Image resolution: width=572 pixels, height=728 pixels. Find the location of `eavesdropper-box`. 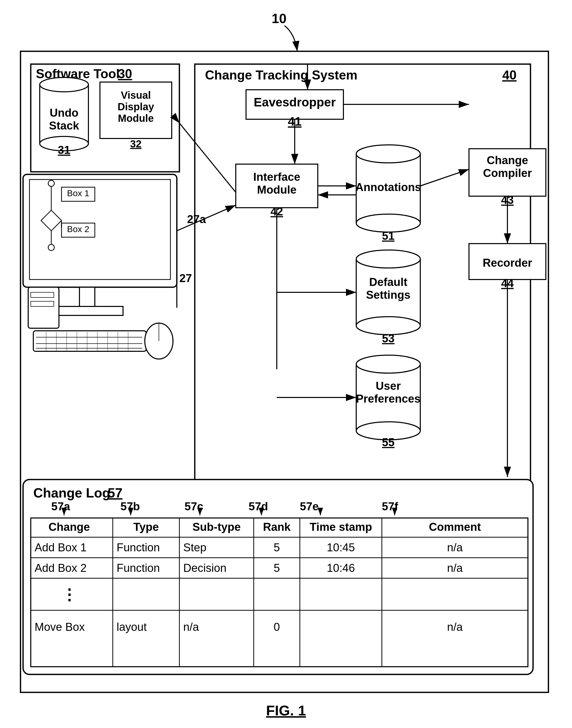

eavesdropper-box is located at coordinates (295, 105).